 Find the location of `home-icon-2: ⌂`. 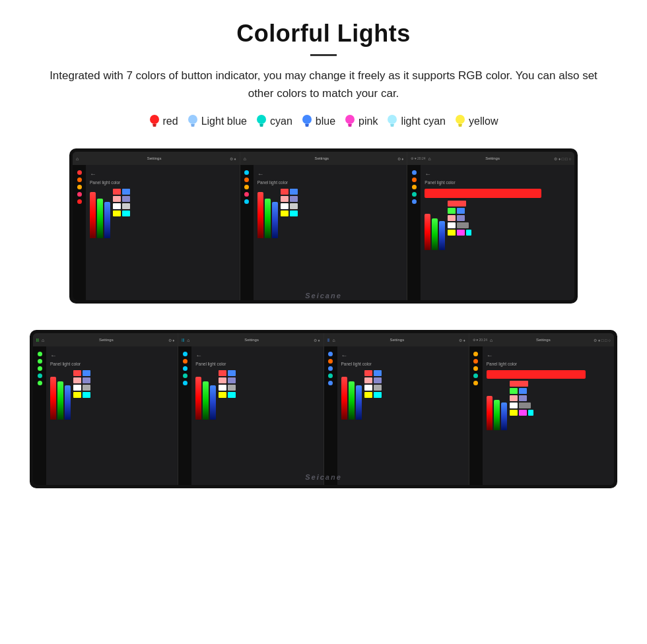

home-icon-2: ⌂ is located at coordinates (245, 158).